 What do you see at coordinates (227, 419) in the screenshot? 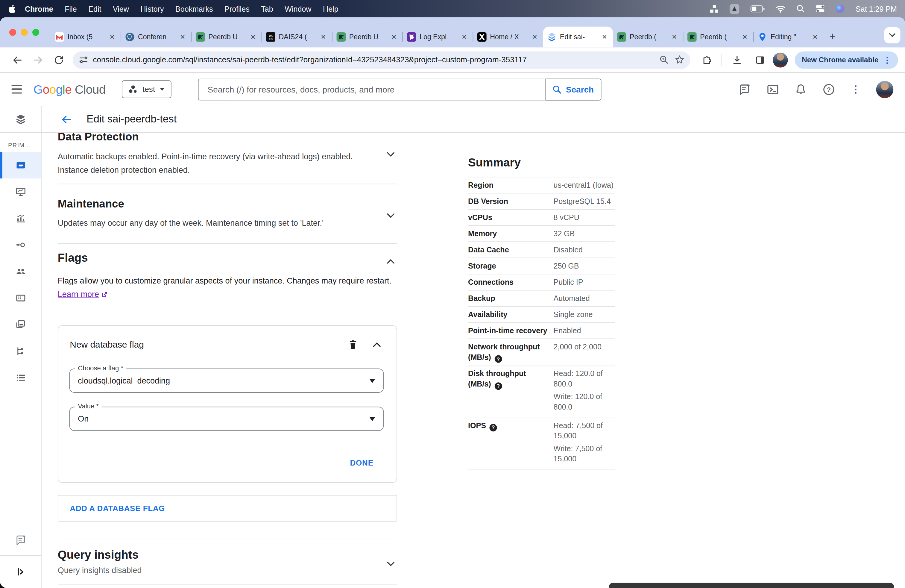
I see `flag-value-select: Value * On` at bounding box center [227, 419].